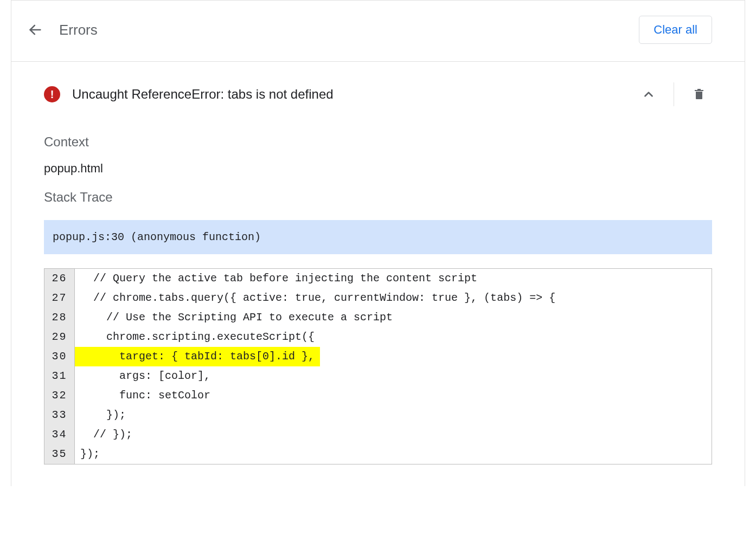 This screenshot has height=555, width=756. What do you see at coordinates (378, 197) in the screenshot?
I see `stack-trace-label: Stack Trace` at bounding box center [378, 197].